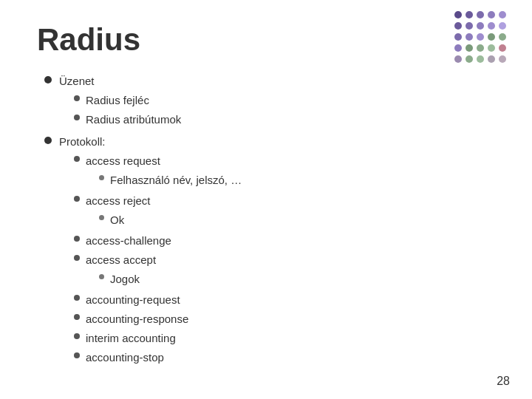 This screenshot has width=532, height=399. What do you see at coordinates (77, 98) in the screenshot?
I see `bullet-radius-fejlec` at bounding box center [77, 98].